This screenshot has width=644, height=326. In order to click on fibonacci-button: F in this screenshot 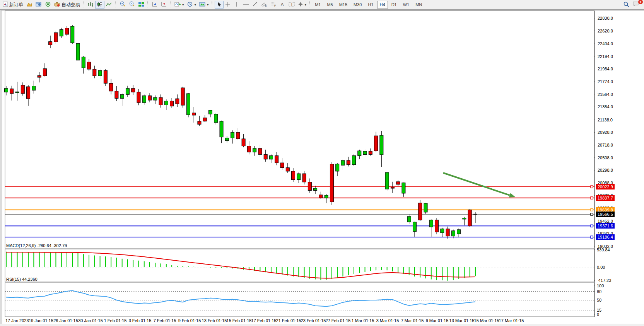, I will do `click(273, 5)`.